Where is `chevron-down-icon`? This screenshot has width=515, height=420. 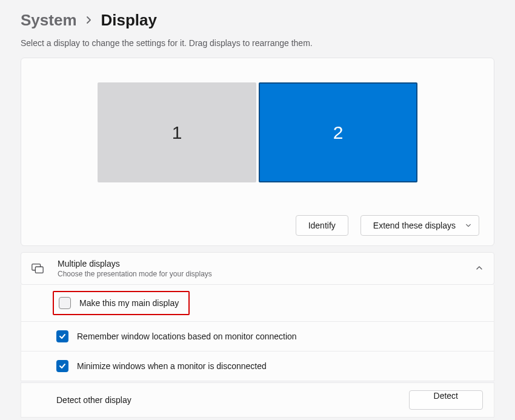 chevron-down-icon is located at coordinates (468, 225).